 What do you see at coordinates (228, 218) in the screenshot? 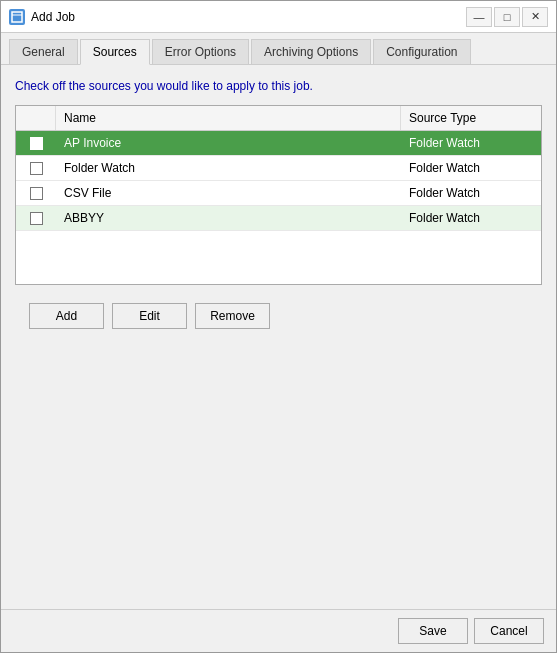
I see `row-4-name: ABBYY` at bounding box center [228, 218].